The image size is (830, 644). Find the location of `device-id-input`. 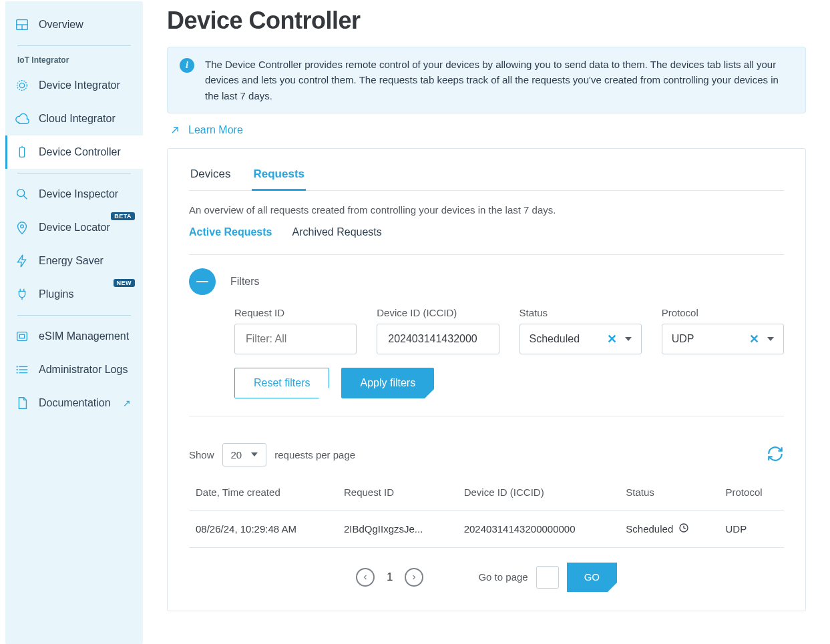

device-id-input is located at coordinates (438, 339).